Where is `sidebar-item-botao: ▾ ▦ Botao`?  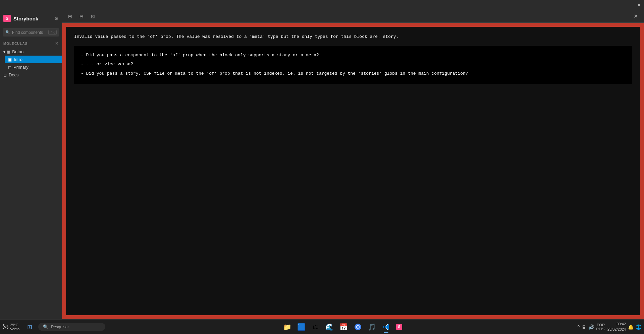 sidebar-item-botao: ▾ ▦ Botao is located at coordinates (31, 52).